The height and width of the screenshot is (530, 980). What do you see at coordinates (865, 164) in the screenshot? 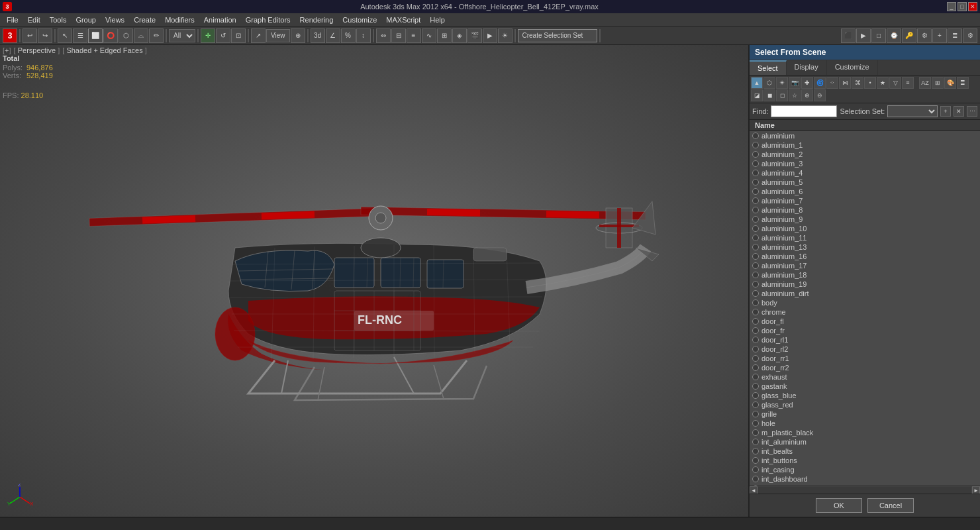
I see `sfs-list-item: aluminium_3` at bounding box center [865, 164].